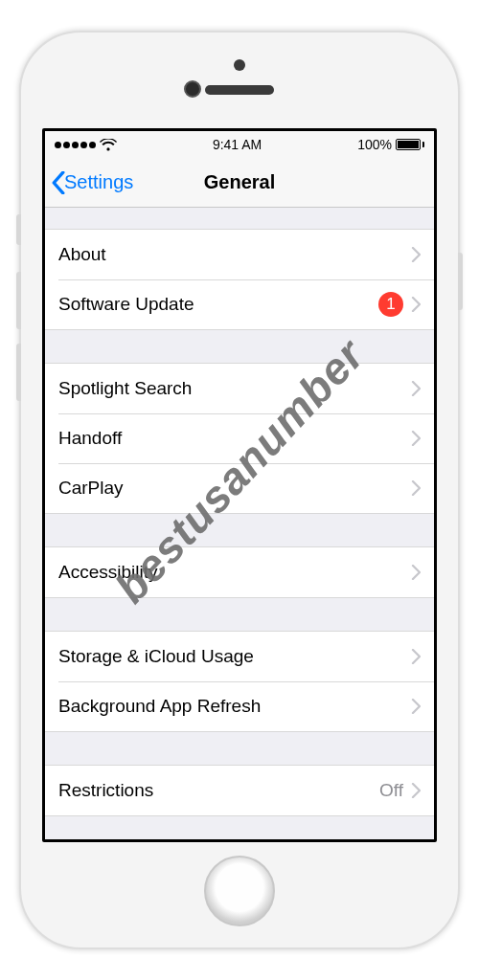  Describe the element at coordinates (240, 279) in the screenshot. I see `list-group: About Software Update 1` at that location.